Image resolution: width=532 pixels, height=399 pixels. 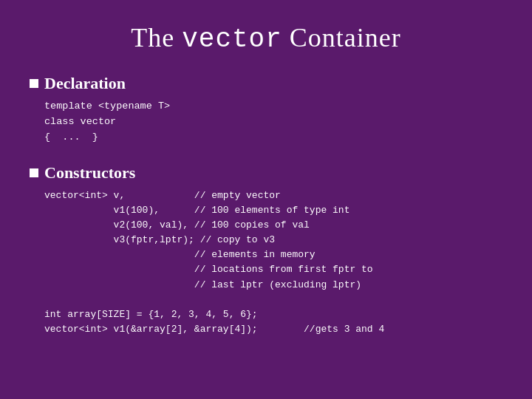 What do you see at coordinates (266, 123) in the screenshot?
I see `declaration-code: template <typename T> class vector { ...…` at bounding box center [266, 123].